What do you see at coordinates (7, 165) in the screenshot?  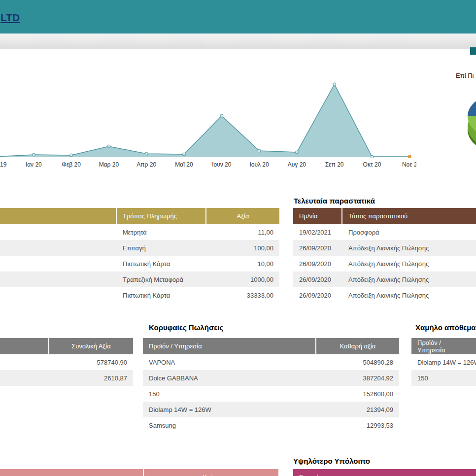 I see `chart-x-label: 19` at bounding box center [7, 165].